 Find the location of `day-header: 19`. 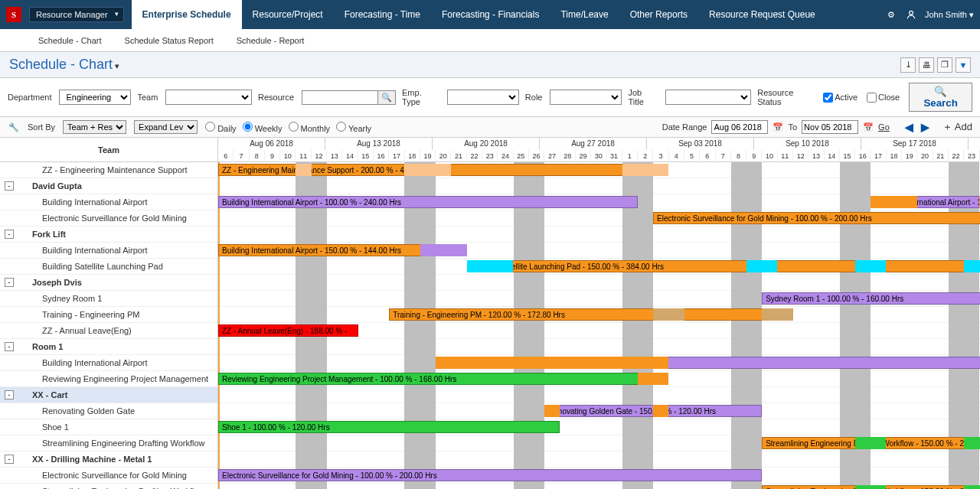

day-header: 19 is located at coordinates (910, 156).